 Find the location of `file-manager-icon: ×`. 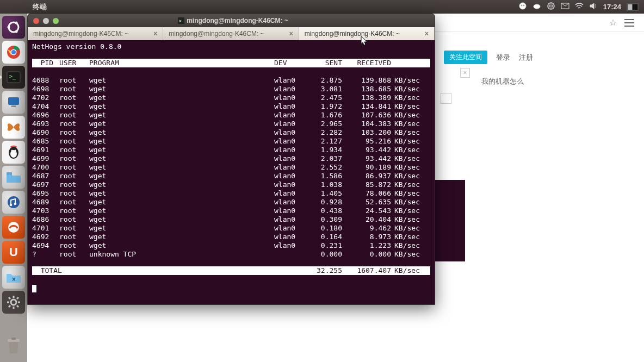

file-manager-icon: × is located at coordinates (14, 277).